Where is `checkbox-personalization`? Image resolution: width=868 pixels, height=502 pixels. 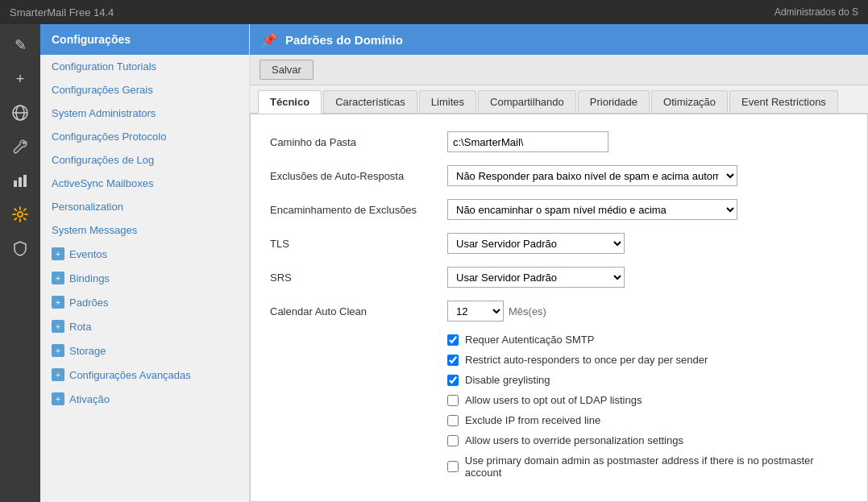
checkbox-personalization is located at coordinates (453, 441).